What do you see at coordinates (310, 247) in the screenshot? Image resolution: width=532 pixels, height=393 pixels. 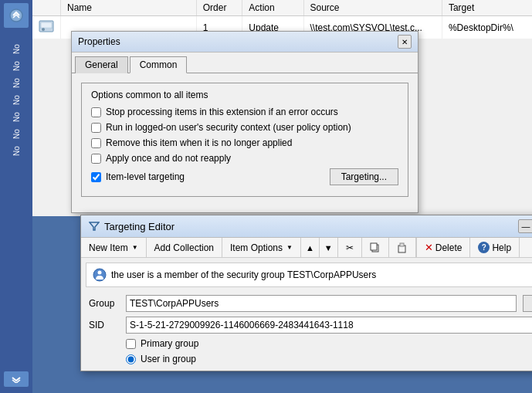 I see `move-up-btn: ▲` at bounding box center [310, 247].